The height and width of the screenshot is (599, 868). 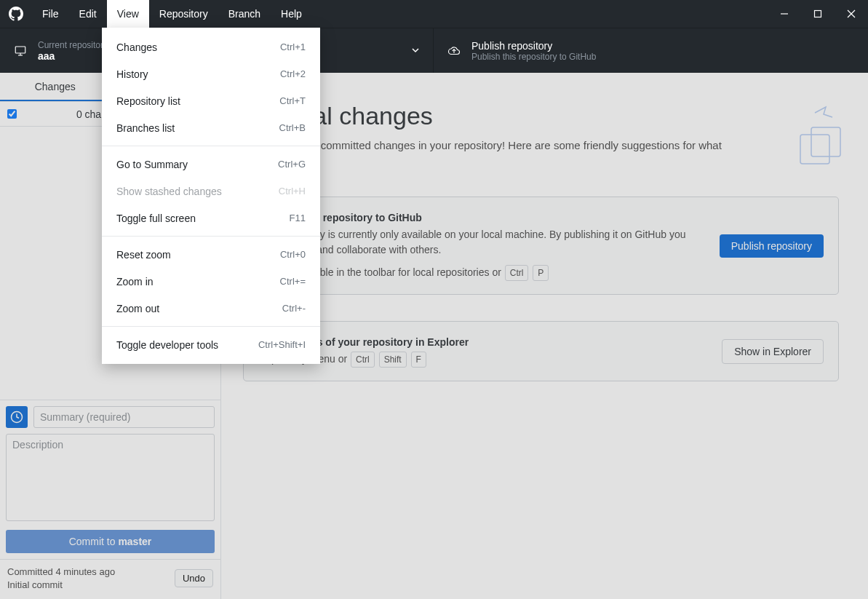 I want to click on card-explorer-hint: Repository menu or Ctrl Shift F, so click(x=483, y=360).